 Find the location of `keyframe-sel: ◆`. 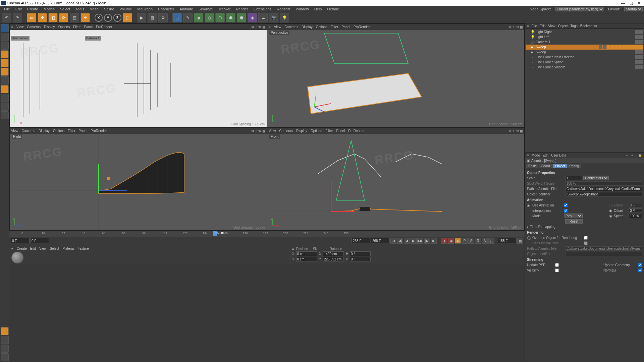

keyframe-sel: ◆ is located at coordinates (458, 241).